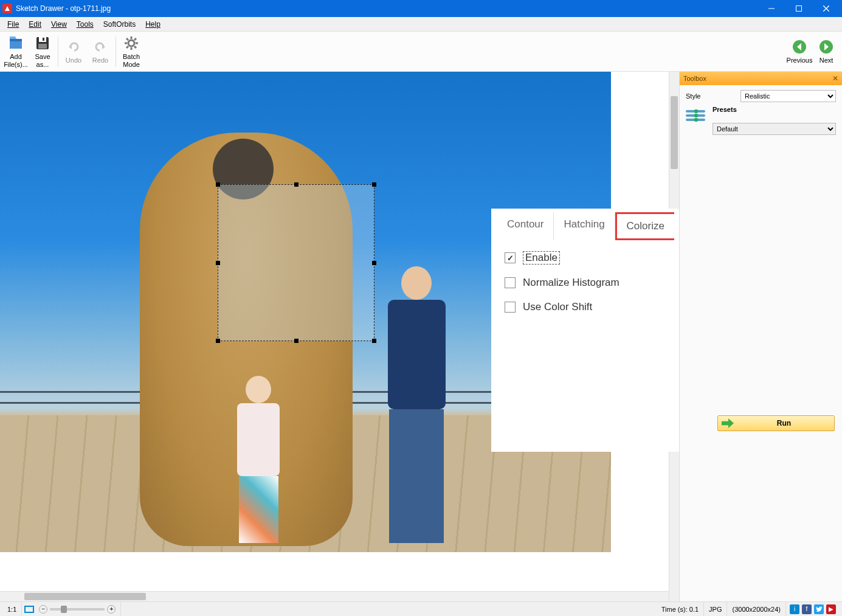 The width and height of the screenshot is (842, 616). Describe the element at coordinates (826, 9) in the screenshot. I see `close-button` at that location.